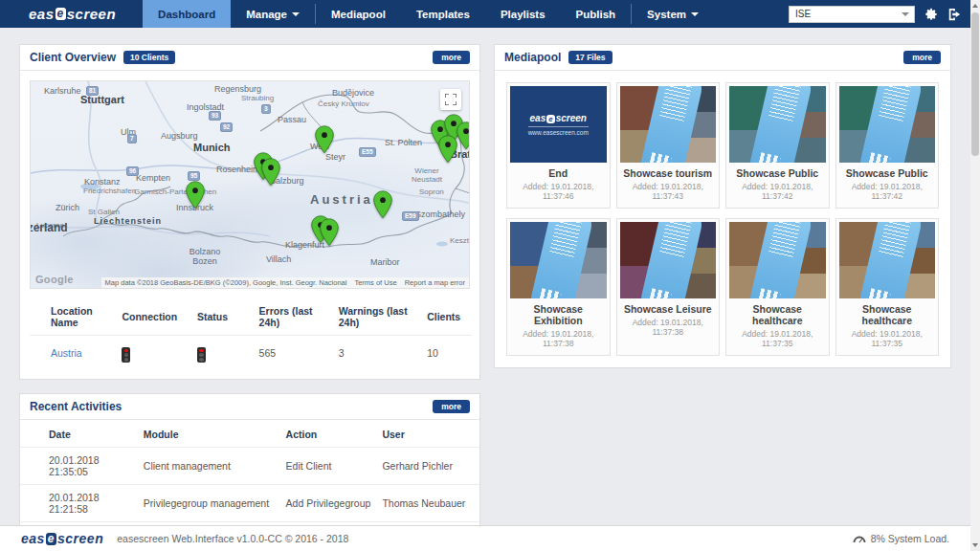 The width and height of the screenshot is (980, 551). Describe the element at coordinates (80, 503) in the screenshot. I see `activity-date: 20.01.2018 21:21:58` at that location.